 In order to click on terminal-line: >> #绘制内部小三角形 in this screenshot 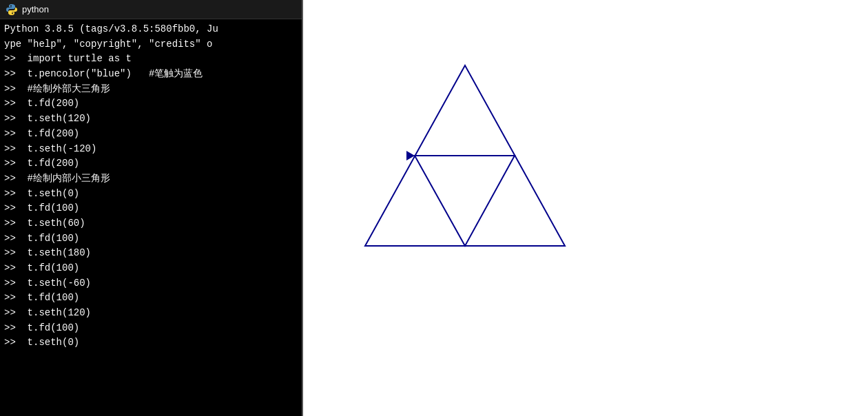, I will do `click(151, 179)`.